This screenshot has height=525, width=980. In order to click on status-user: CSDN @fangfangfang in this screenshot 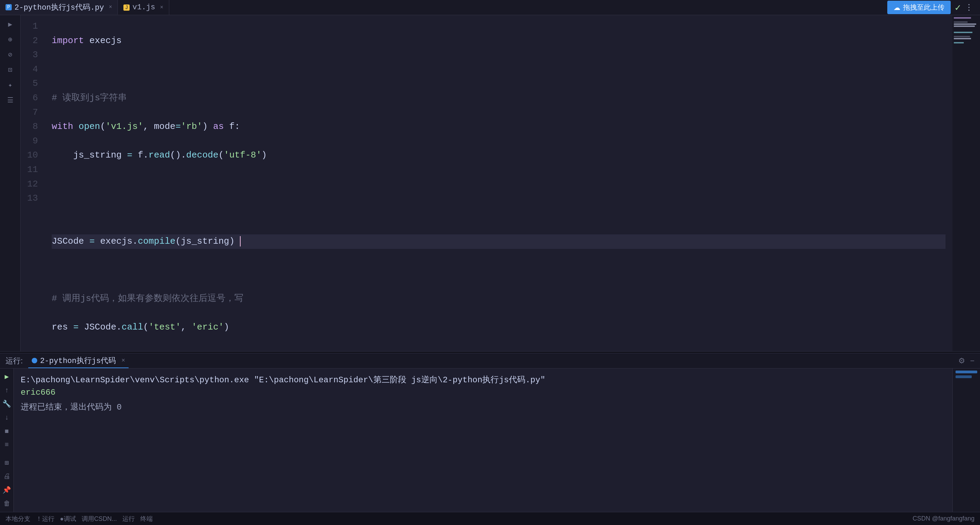, I will do `click(943, 519)`.